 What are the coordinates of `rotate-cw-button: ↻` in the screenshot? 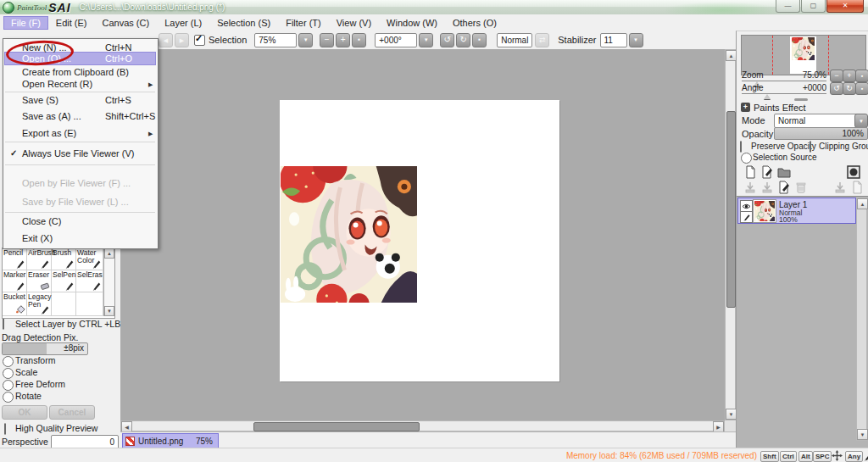 It's located at (463, 41).